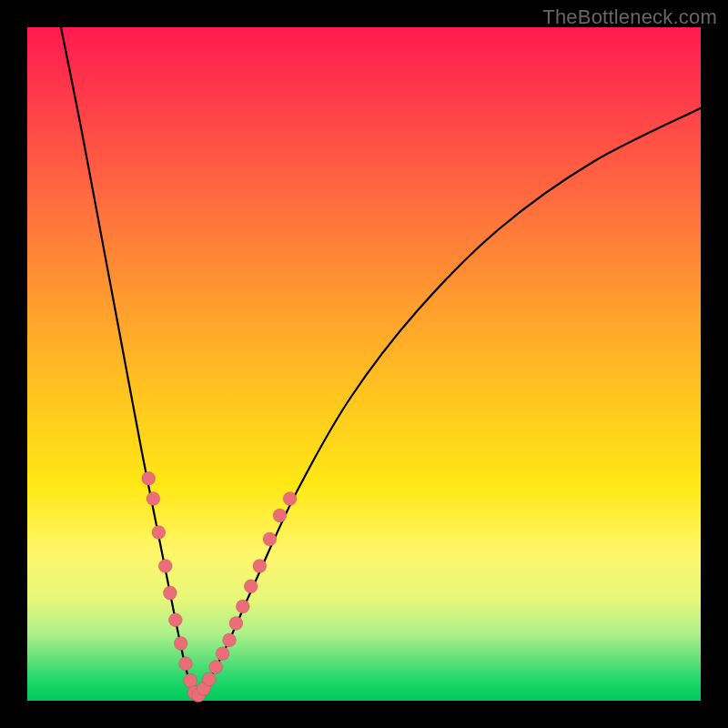 The width and height of the screenshot is (728, 728). Describe the element at coordinates (219, 586) in the screenshot. I see `bead-markers` at that location.